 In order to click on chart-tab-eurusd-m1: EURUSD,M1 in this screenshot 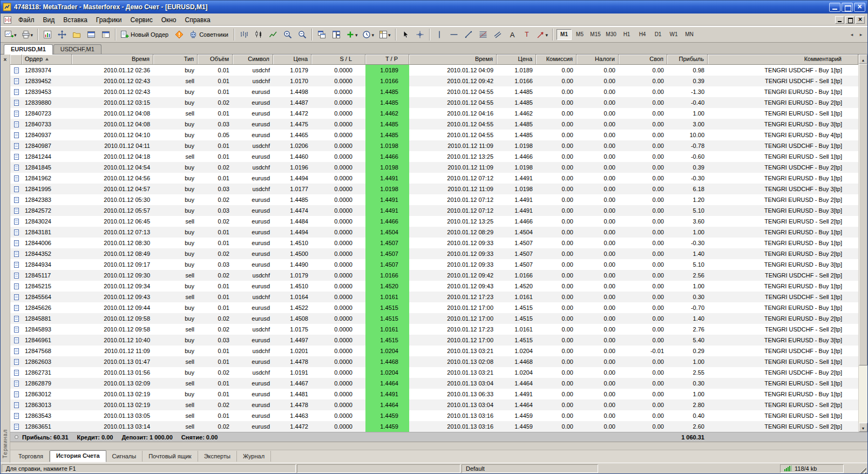, I will do `click(28, 50)`.